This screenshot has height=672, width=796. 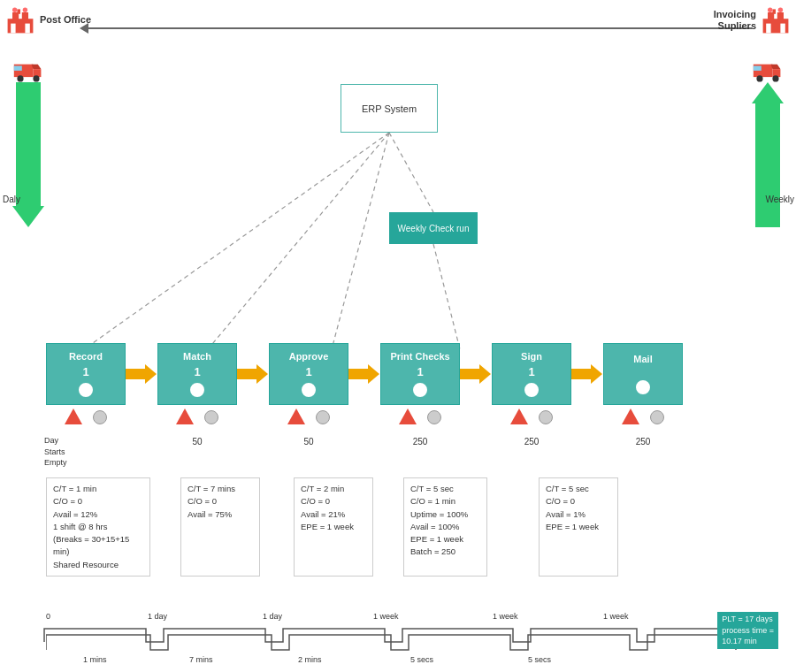 What do you see at coordinates (310, 660) in the screenshot?
I see `time-3: 2 mins` at bounding box center [310, 660].